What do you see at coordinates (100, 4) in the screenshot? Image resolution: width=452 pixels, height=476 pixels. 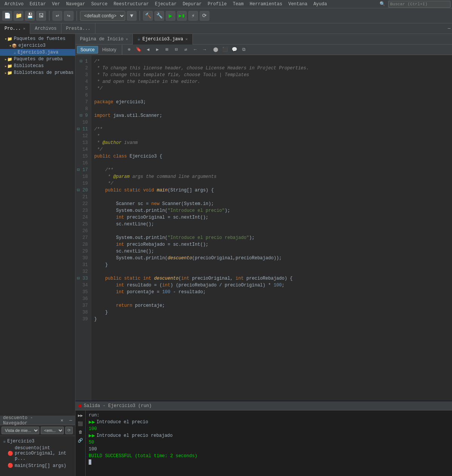 I see `menu-source: Source` at bounding box center [100, 4].